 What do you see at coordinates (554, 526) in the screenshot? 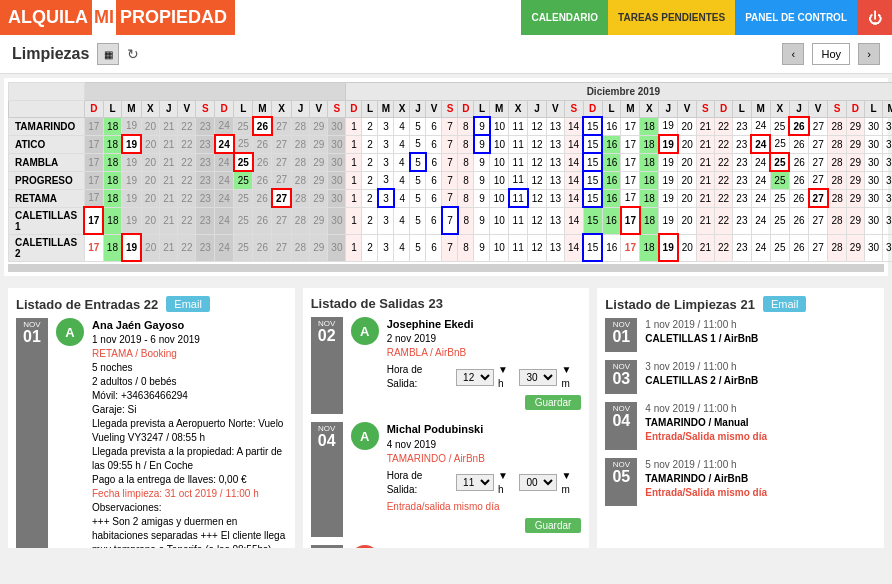
I see `guardar-button: Guardar` at bounding box center [554, 526].